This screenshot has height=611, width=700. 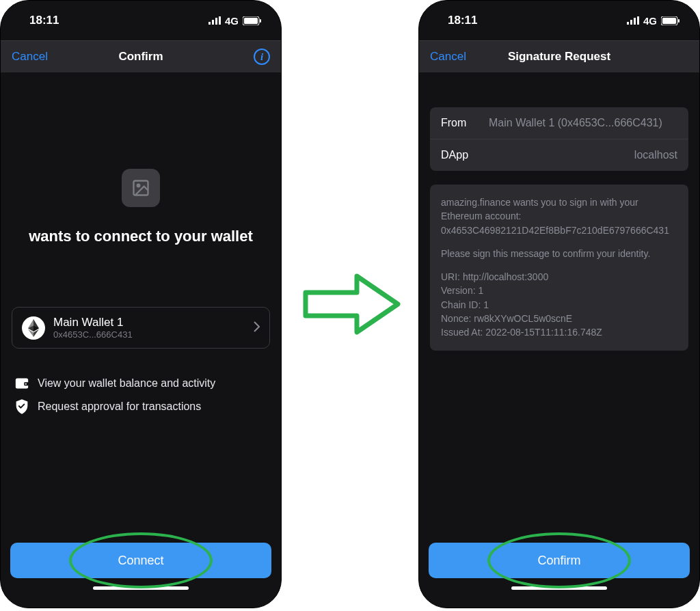 I want to click on msg-chain: Chain ID: 1, so click(x=559, y=305).